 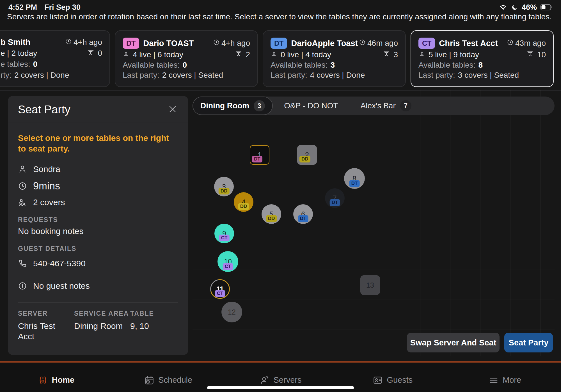 What do you see at coordinates (22, 286) in the screenshot?
I see `info-icon` at bounding box center [22, 286].